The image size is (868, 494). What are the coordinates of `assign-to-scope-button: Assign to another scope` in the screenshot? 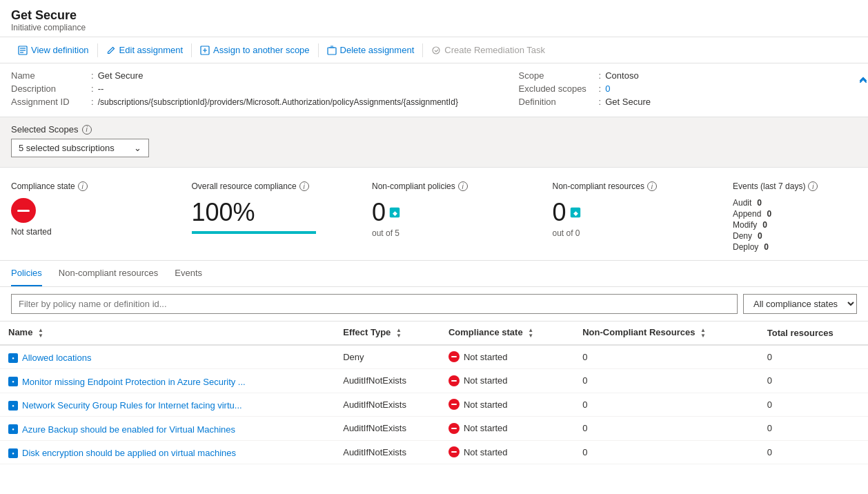 It's located at (255, 50).